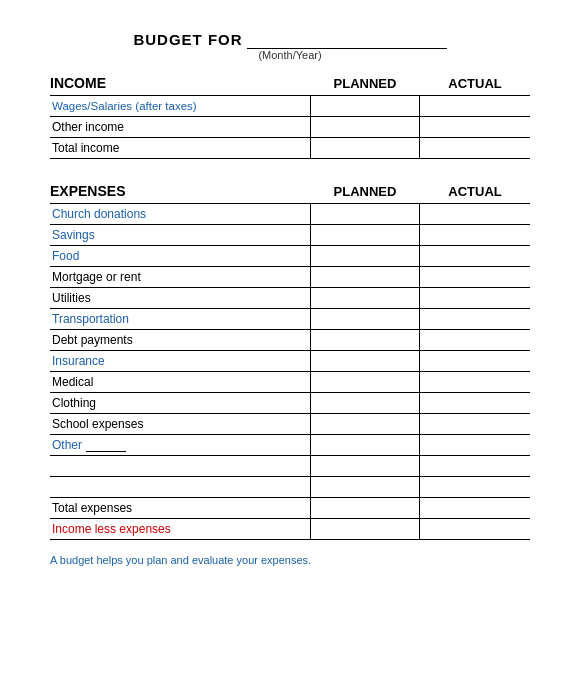 The height and width of the screenshot is (680, 580). What do you see at coordinates (365, 106) in the screenshot?
I see `wages-planned-cell` at bounding box center [365, 106].